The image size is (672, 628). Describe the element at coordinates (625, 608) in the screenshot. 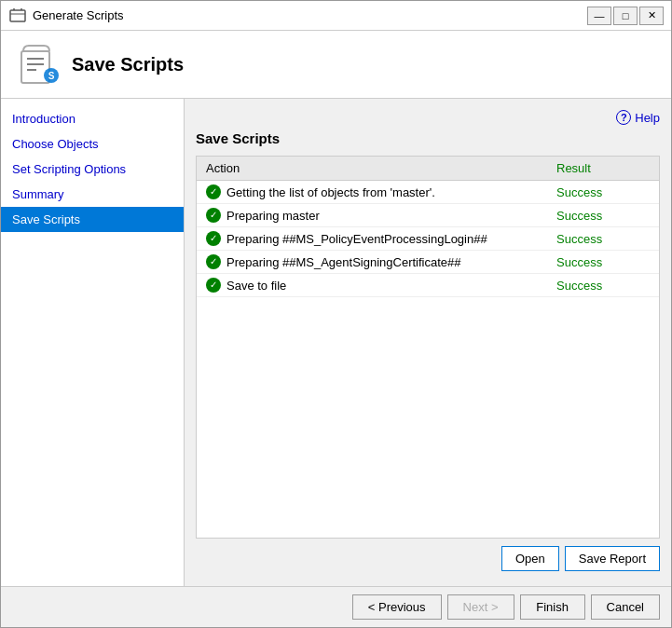

I see `cancel-button: Cancel` at that location.